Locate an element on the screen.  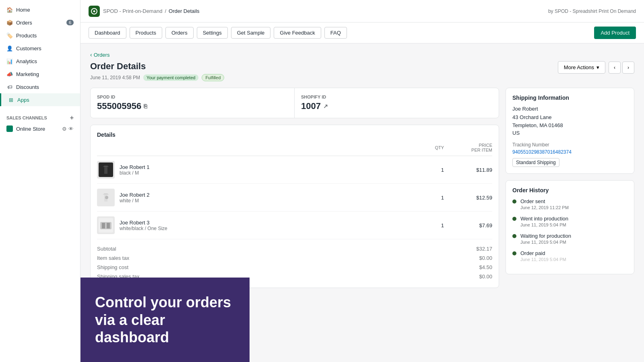
tab-orders: Orders is located at coordinates (180, 33).